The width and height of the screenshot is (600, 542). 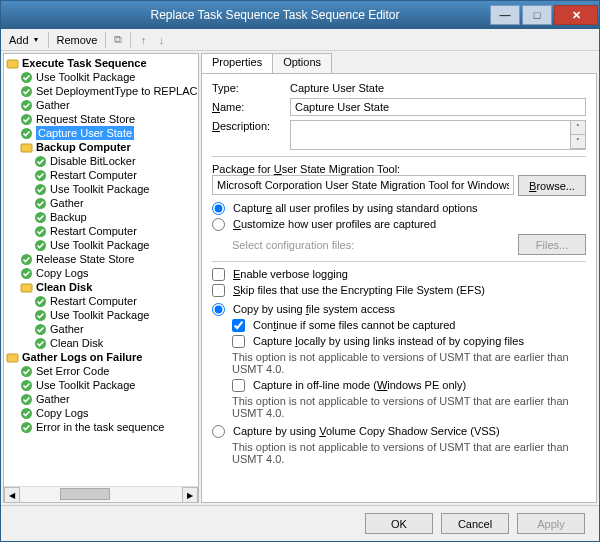 What do you see at coordinates (359, 290) in the screenshot?
I see `checkbox-skip-efs-label: Skip files that use the Encrypting File …` at bounding box center [359, 290].